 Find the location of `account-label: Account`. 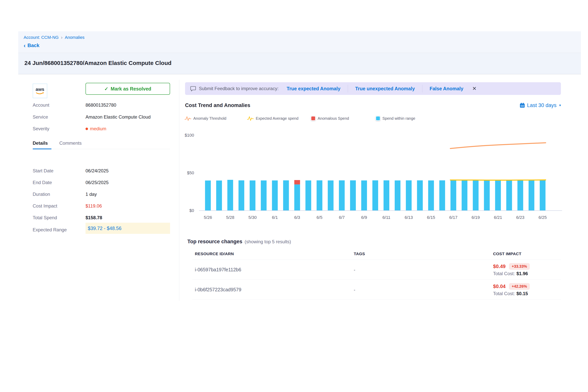

account-label: Account is located at coordinates (59, 105).